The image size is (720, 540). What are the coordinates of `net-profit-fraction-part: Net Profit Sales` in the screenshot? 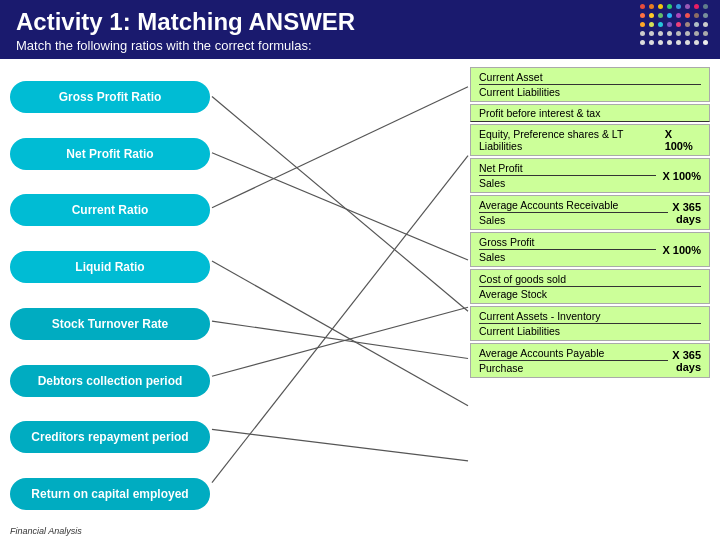 It's located at (568, 176).